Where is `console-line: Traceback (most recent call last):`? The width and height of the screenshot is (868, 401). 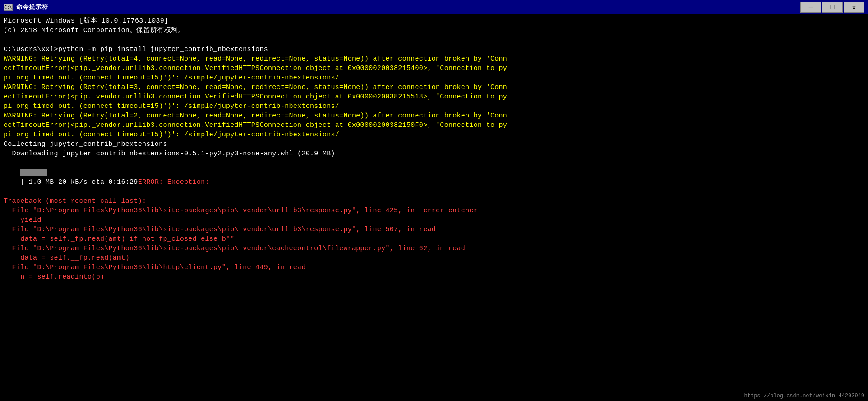
console-line: Traceback (most recent call last): is located at coordinates (434, 201).